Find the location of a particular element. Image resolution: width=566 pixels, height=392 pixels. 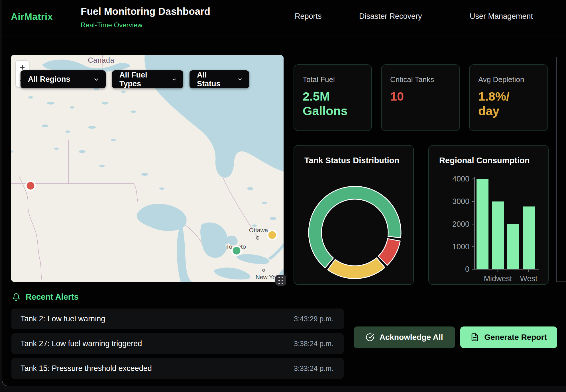

regional-consumption-bar-chart: 01000200030004000MidwestWest is located at coordinates (489, 215).